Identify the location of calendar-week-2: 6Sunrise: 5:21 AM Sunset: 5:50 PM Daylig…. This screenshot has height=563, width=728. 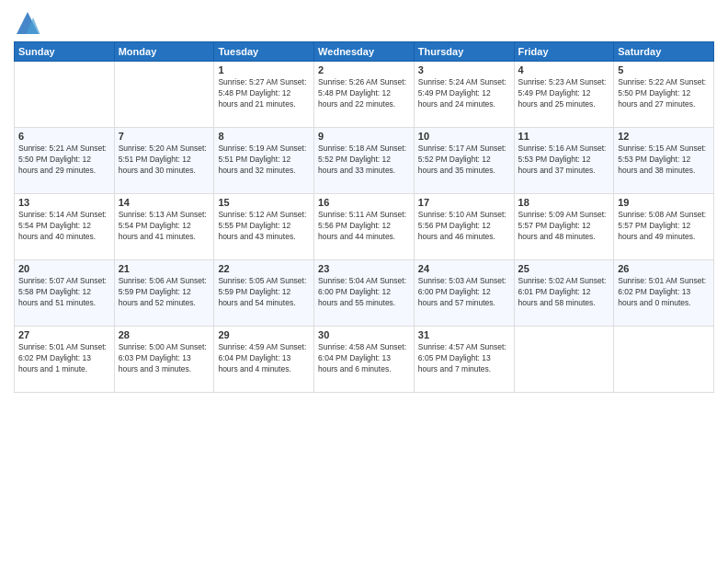
(364, 161).